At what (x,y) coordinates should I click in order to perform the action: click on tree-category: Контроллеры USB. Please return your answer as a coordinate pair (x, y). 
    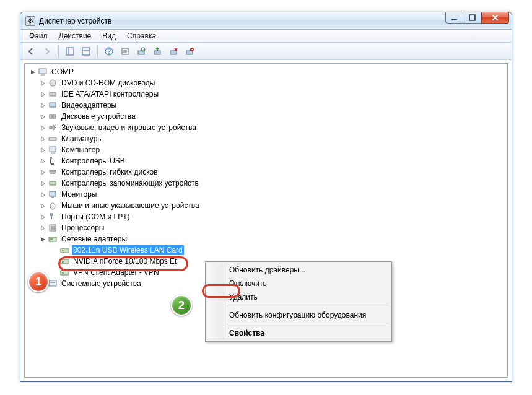
    Looking at the image, I should click on (268, 161).